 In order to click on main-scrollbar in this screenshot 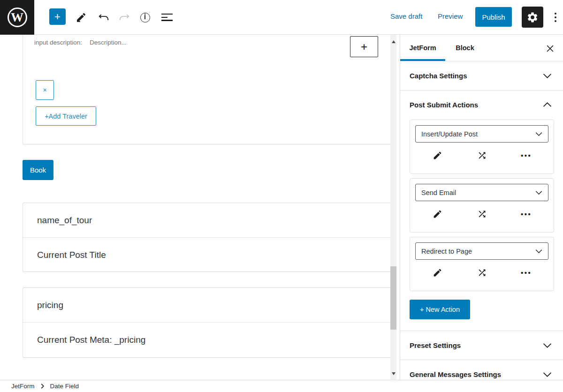, I will do `click(393, 207)`.